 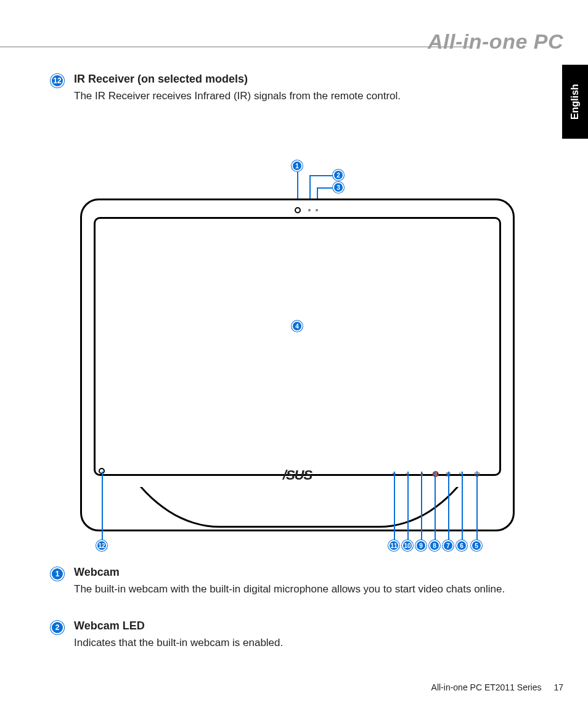 I want to click on language-label: English, so click(x=575, y=102).